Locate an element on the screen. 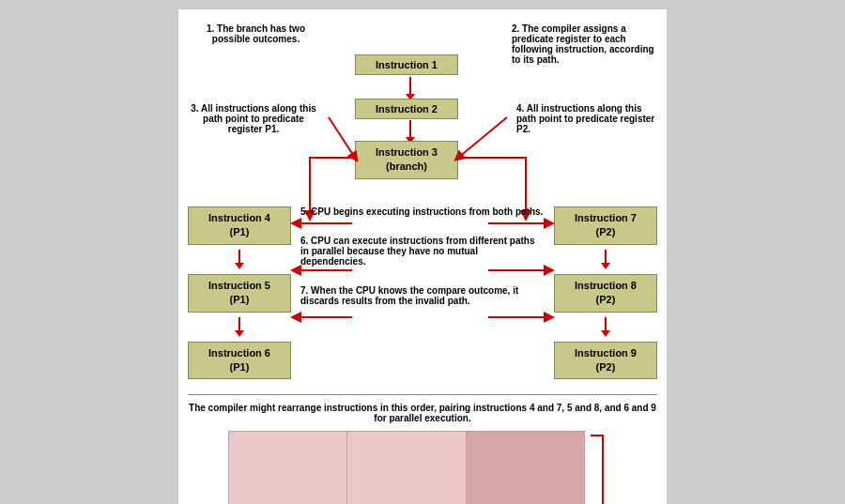  bottom-note: The compiler might rearrange instruction… is located at coordinates (422, 413).